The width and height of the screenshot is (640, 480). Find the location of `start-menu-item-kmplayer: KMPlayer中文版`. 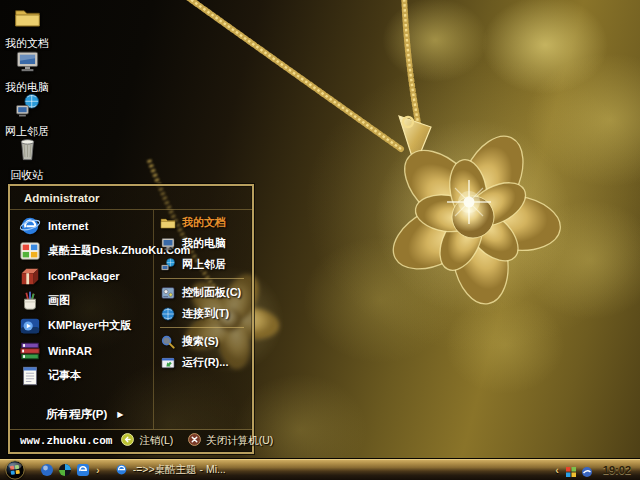

start-menu-item-kmplayer: KMPlayer中文版 is located at coordinates (82, 326).